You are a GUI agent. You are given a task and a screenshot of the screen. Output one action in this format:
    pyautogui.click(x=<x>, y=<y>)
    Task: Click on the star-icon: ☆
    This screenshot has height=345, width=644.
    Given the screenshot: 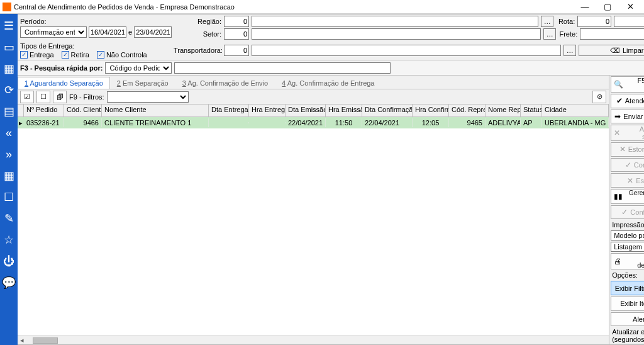 What is the action you would take?
    pyautogui.click(x=9, y=240)
    